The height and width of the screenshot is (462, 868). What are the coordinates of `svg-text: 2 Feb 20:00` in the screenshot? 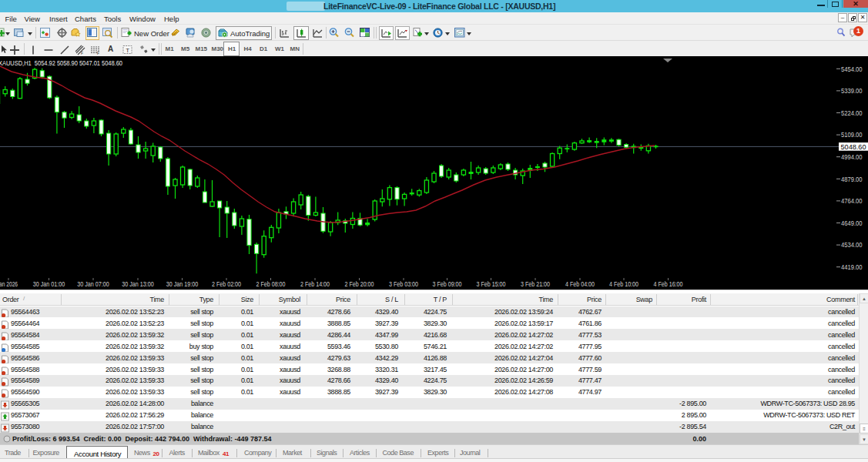 It's located at (360, 284).